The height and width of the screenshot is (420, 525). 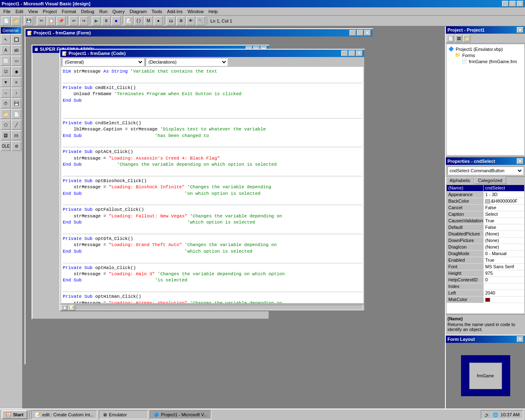 What do you see at coordinates (460, 180) in the screenshot?
I see `tab-alphabetic: Alphabetic` at bounding box center [460, 180].